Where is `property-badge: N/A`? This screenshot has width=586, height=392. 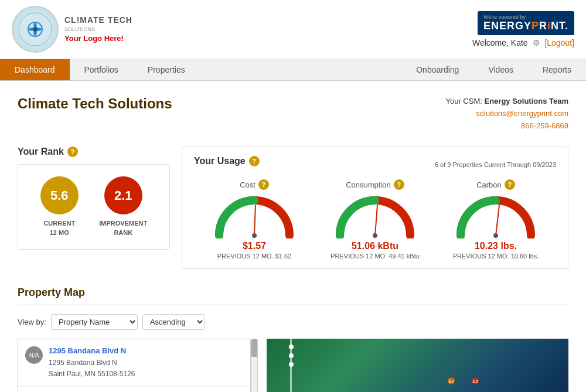
property-badge: N/A is located at coordinates (34, 355).